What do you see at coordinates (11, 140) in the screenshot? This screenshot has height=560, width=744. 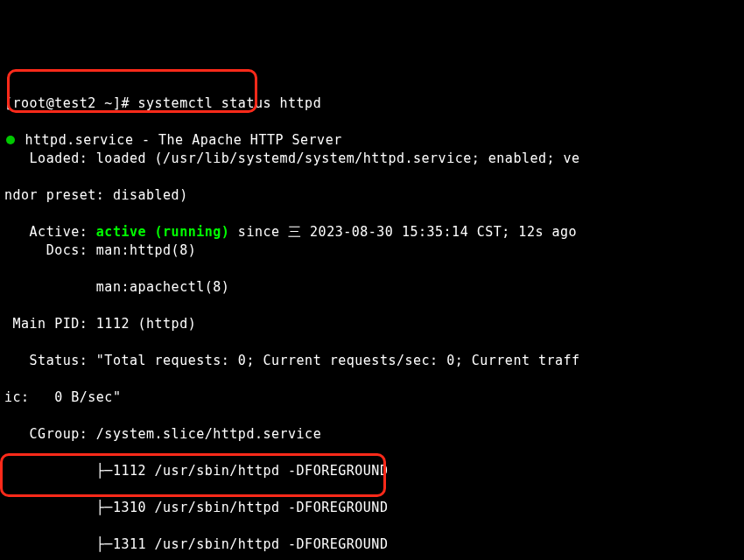 I see `status-dot-icon` at bounding box center [11, 140].